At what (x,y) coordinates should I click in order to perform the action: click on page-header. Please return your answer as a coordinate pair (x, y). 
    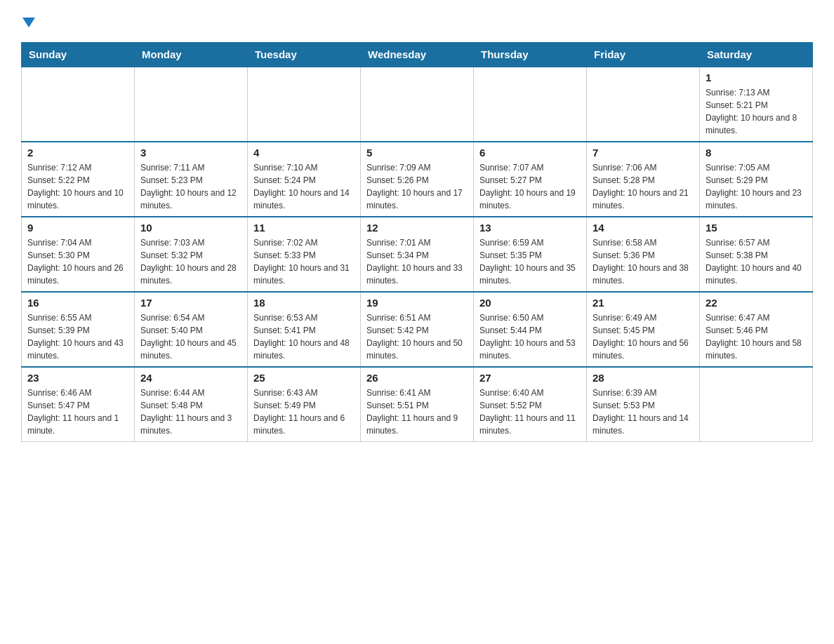
    Looking at the image, I should click on (417, 22).